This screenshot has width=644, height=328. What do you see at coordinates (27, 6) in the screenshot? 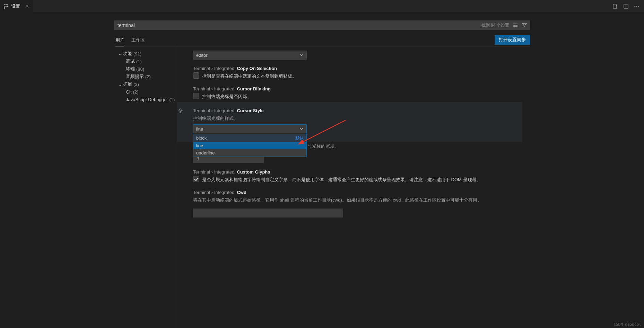
I see `close-icon` at bounding box center [27, 6].